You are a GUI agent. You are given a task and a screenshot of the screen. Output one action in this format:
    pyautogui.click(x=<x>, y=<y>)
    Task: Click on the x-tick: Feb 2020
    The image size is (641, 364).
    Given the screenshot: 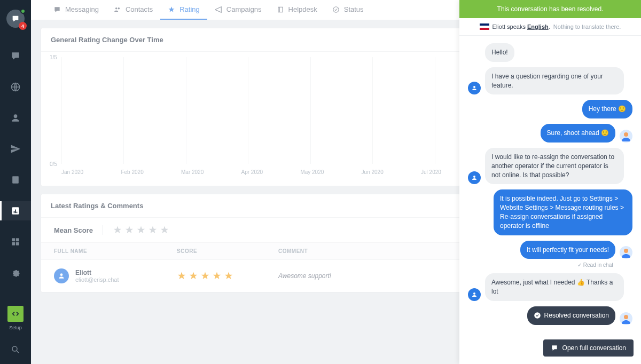 What is the action you would take?
    pyautogui.click(x=132, y=172)
    